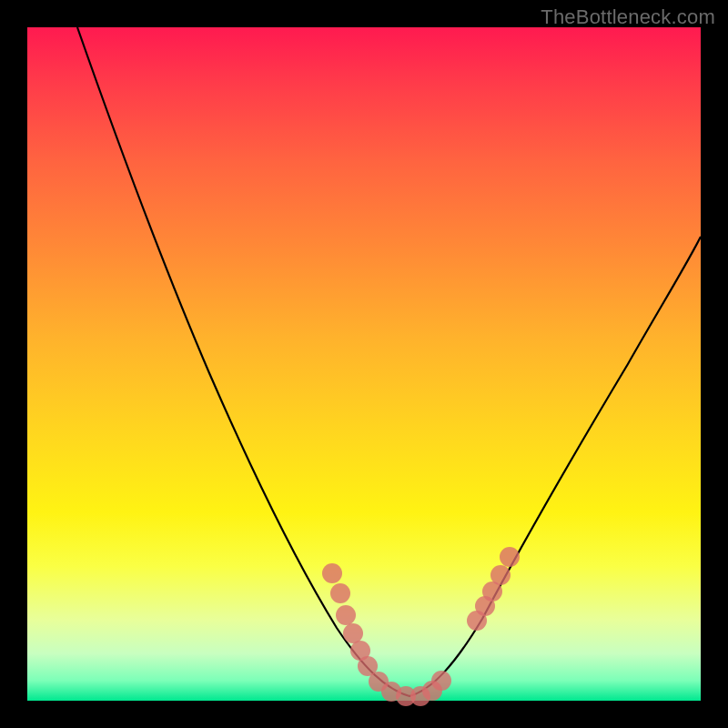  Describe the element at coordinates (628, 17) in the screenshot. I see `watermark-text: TheBottleneck.com` at that location.